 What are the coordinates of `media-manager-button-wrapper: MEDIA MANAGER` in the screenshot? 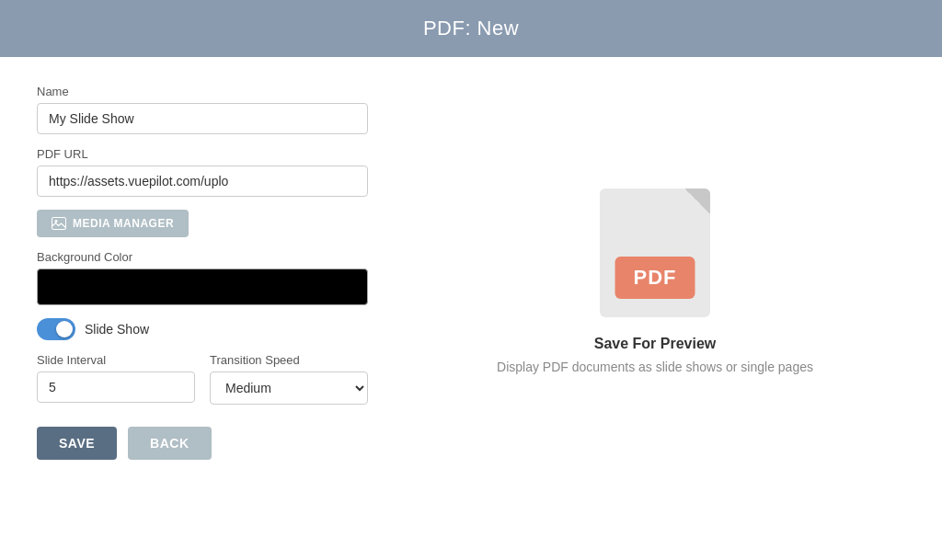 It's located at (202, 223).